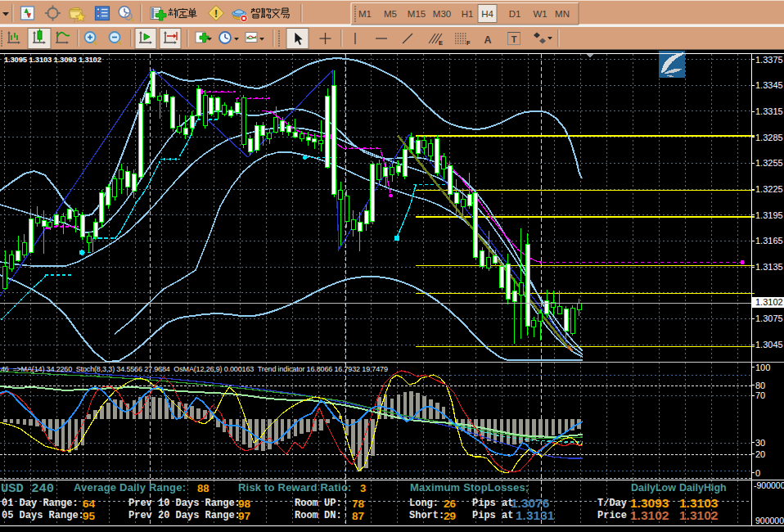 The height and width of the screenshot is (532, 784). What do you see at coordinates (442, 14) in the screenshot?
I see `svg-text: M30` at bounding box center [442, 14].